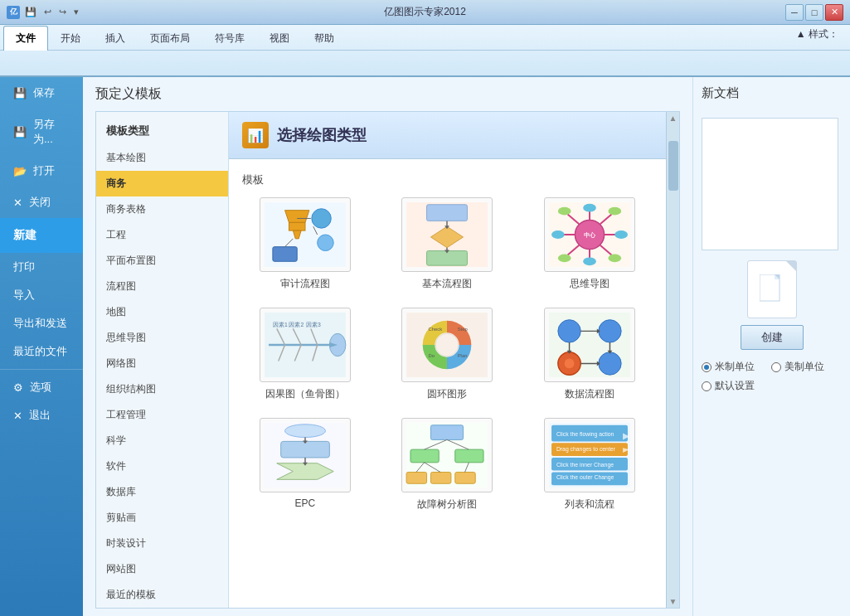 This screenshot has width=850, height=616. I want to click on mindmap-label: 思维导图, so click(590, 284).